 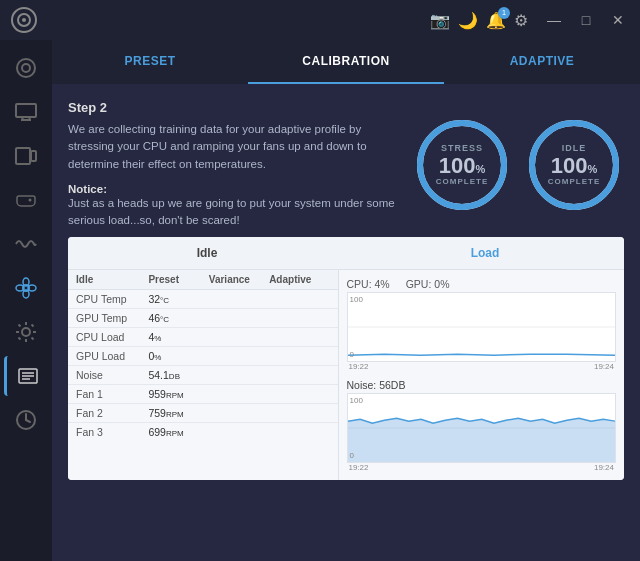 I want to click on y-label-min: 0, so click(x=352, y=354).